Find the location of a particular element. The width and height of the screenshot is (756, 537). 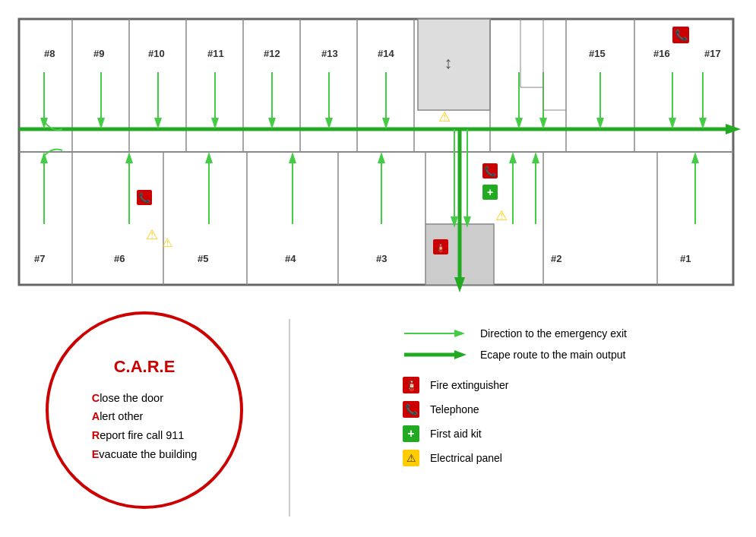

svg-text: #3 is located at coordinates (381, 258).